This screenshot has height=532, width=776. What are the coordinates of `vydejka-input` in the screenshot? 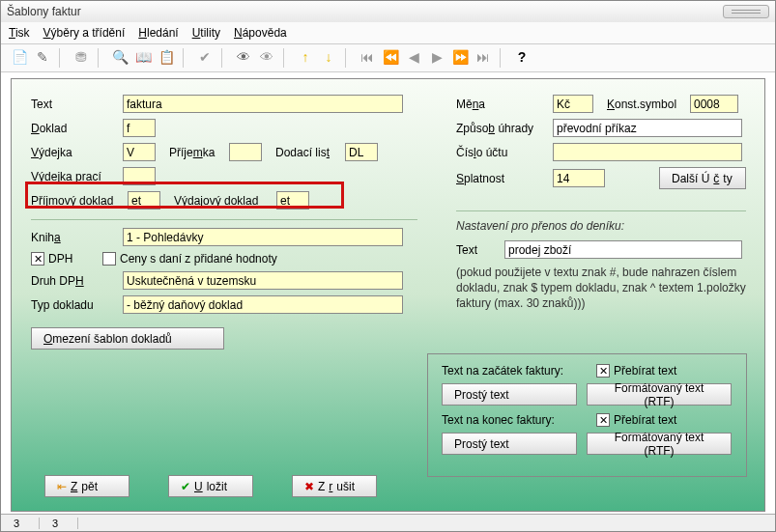 It's located at (139, 153).